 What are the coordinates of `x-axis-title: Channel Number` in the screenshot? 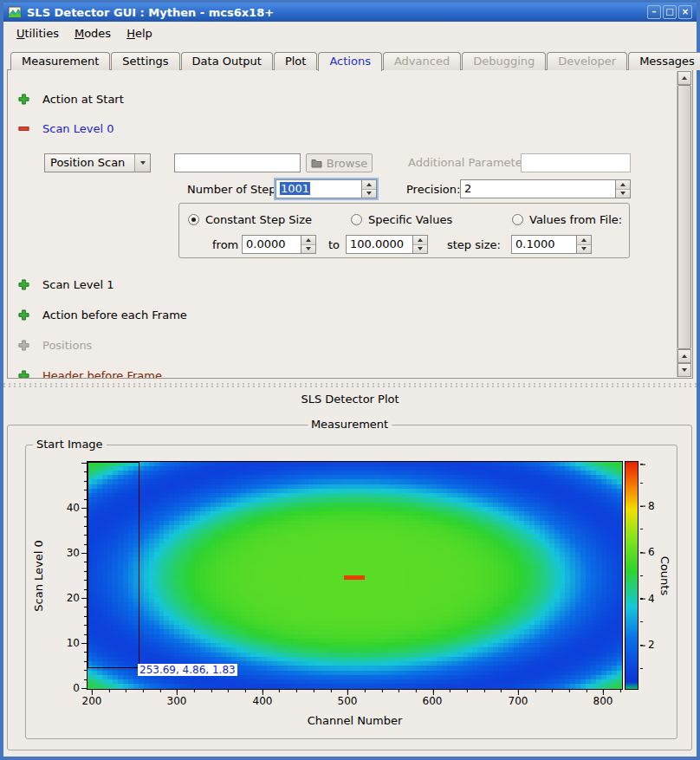 It's located at (355, 721).